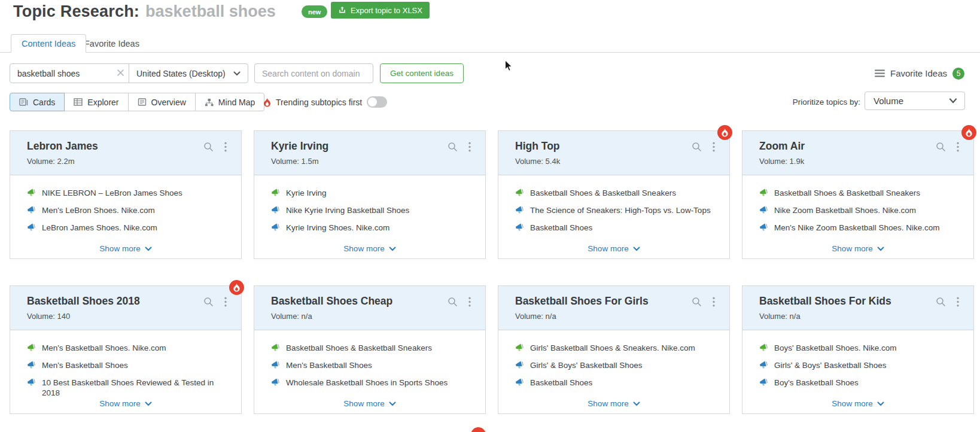 The image size is (980, 432). Describe the element at coordinates (126, 348) in the screenshot. I see `headline-item: Men's Basketball Shoes. Nike.com` at that location.